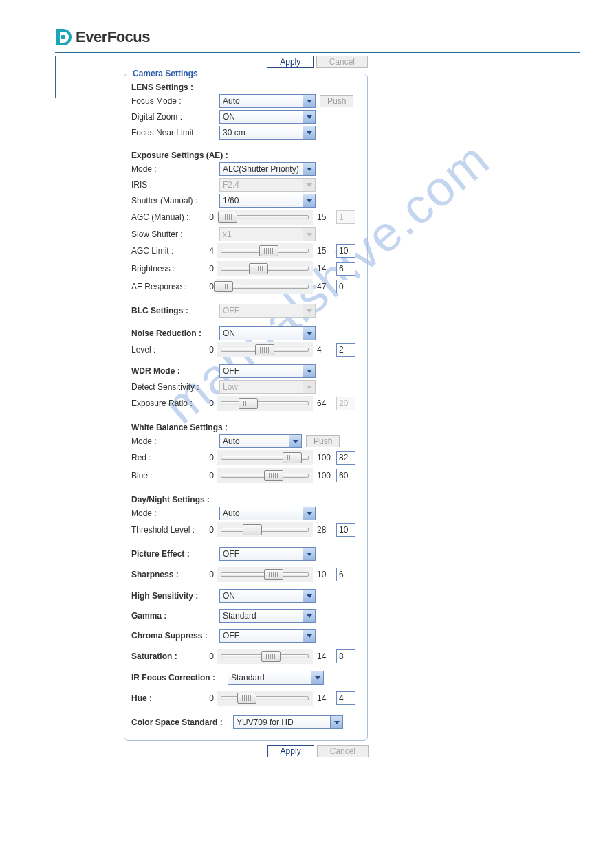  Describe the element at coordinates (265, 403) in the screenshot. I see `exposure-ratio-slider` at that location.